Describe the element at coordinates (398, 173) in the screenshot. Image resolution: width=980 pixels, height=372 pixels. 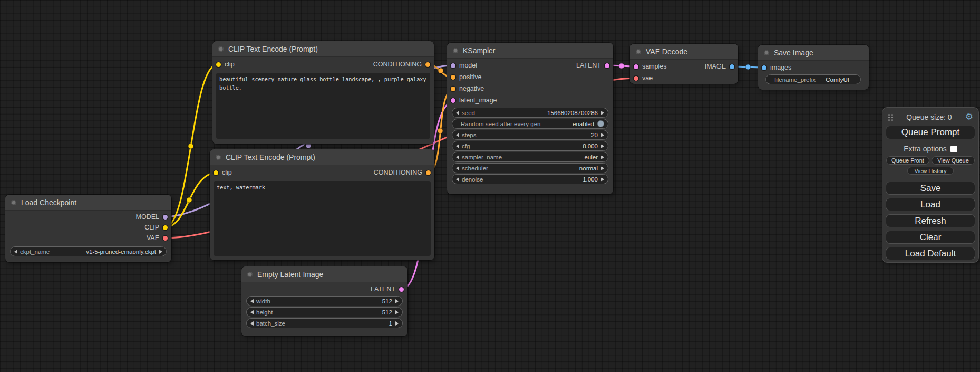
I see `output-label-conditioning: CONDITIONING` at that location.